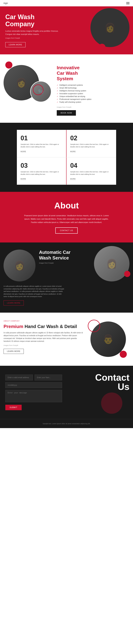  I want to click on hero-content: Car Wash Company Luctus venenatis lectus…, so click(32, 30).